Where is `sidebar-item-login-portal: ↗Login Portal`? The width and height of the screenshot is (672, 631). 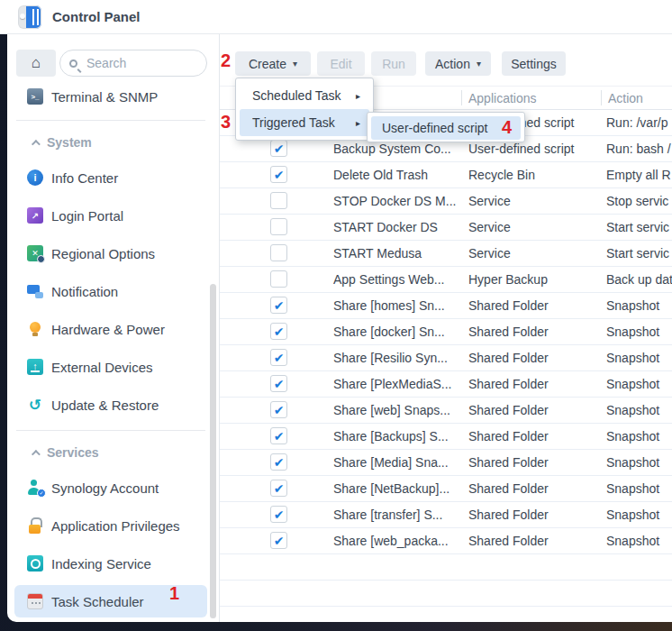
sidebar-item-login-portal: ↗Login Portal is located at coordinates (111, 215).